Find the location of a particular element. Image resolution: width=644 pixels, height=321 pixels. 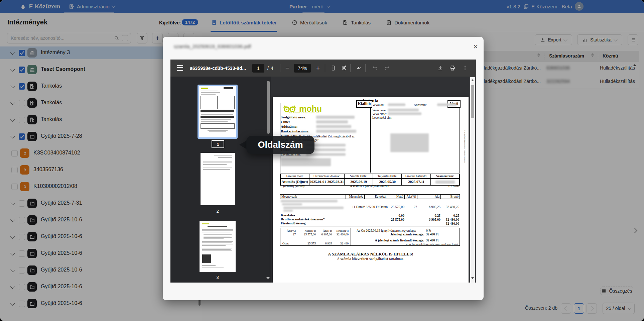

pay-header: Fizetési mód: is located at coordinates (295, 176).